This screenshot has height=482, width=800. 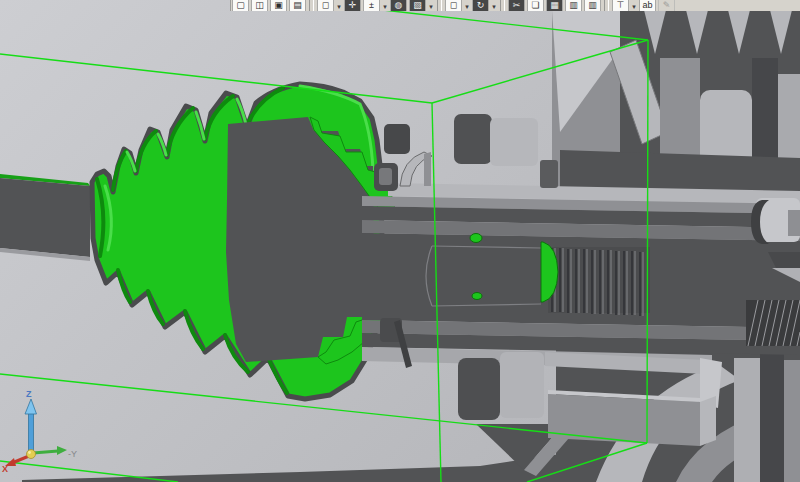 What do you see at coordinates (536, 6) in the screenshot?
I see `new-window-icon: ❏` at bounding box center [536, 6].